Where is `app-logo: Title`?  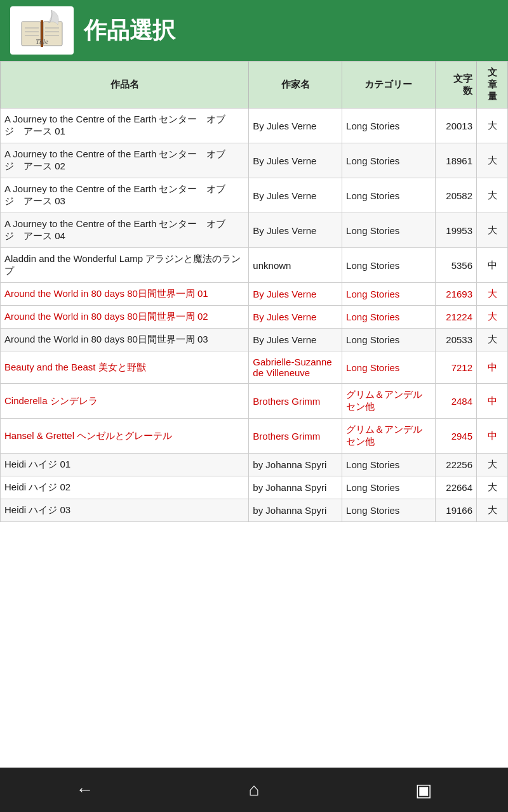 app-logo: Title is located at coordinates (42, 30).